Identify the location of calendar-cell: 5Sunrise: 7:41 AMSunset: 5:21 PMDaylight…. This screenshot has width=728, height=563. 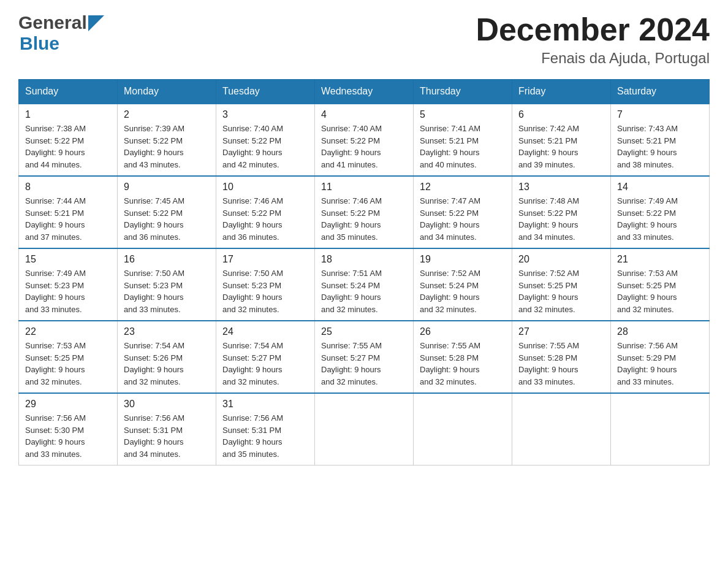
(463, 140).